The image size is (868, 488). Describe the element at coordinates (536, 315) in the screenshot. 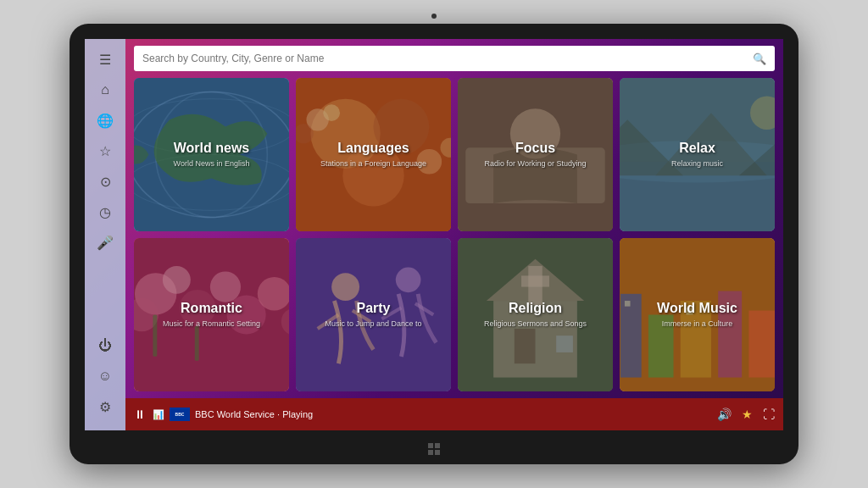

I see `card-religion-content: Religion Religious Sermons and Songs` at that location.